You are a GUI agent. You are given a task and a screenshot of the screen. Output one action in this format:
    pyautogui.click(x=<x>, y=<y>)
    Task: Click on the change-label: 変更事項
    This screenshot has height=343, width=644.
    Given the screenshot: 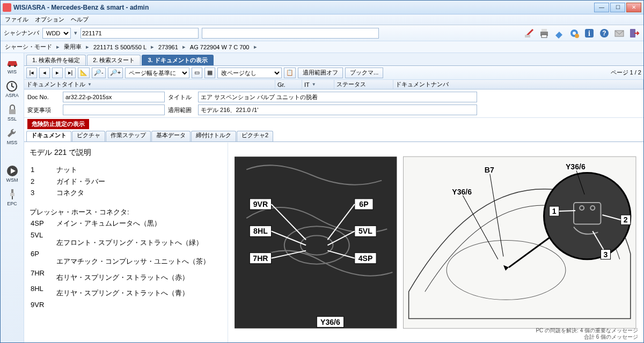 What is the action you would take?
    pyautogui.click(x=43, y=110)
    